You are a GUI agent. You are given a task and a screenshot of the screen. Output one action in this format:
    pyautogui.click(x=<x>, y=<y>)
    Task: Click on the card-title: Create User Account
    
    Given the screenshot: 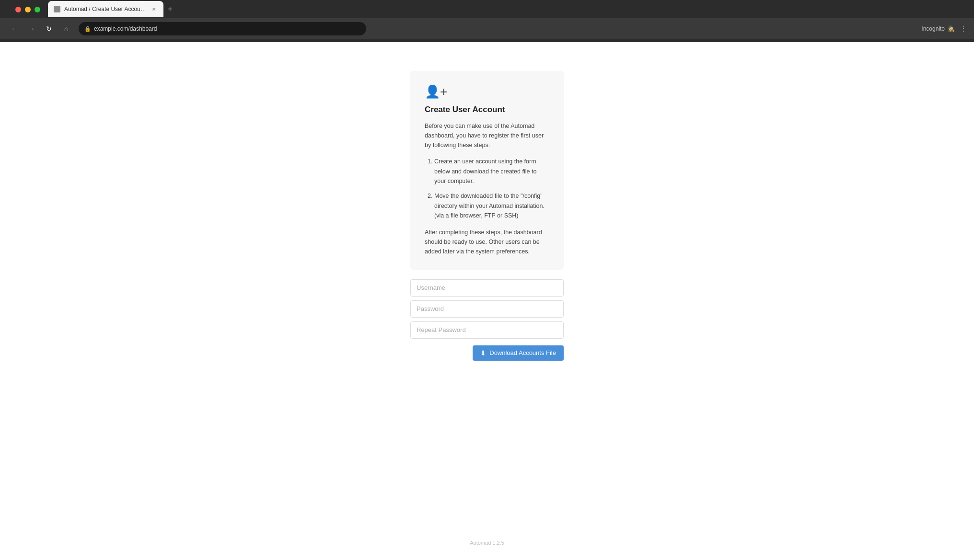 What is the action you would take?
    pyautogui.click(x=487, y=110)
    